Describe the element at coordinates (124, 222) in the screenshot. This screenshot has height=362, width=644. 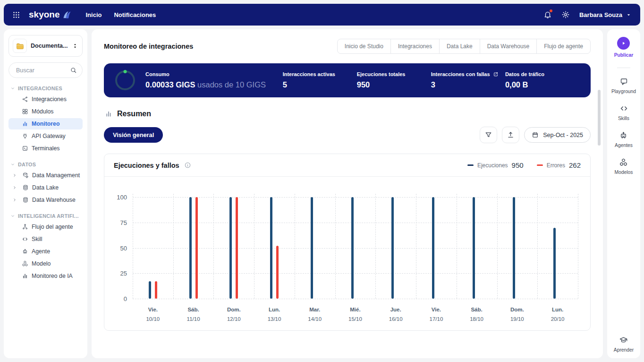
I see `y-tick-label: 75` at that location.